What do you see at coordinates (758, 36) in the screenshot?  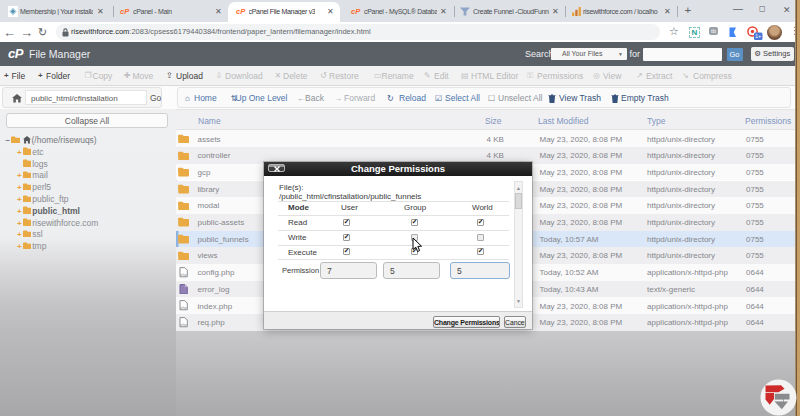 I see `svg-text: 1+` at bounding box center [758, 36].